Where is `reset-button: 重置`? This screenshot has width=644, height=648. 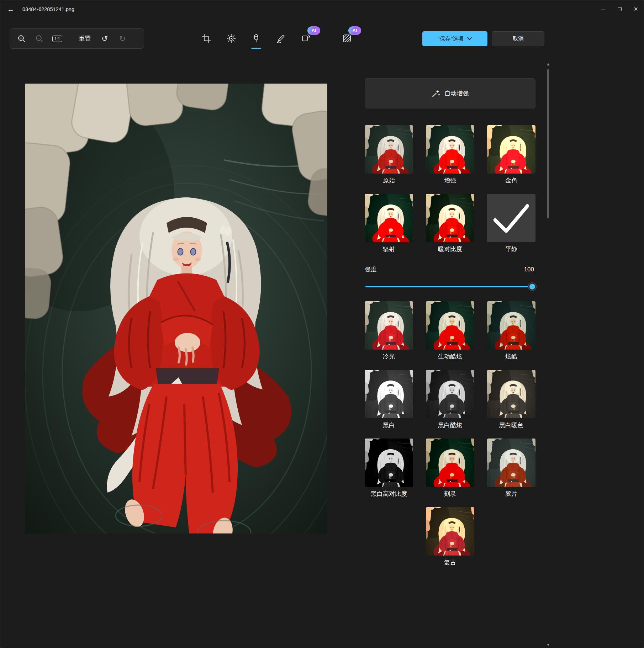
reset-button: 重置 is located at coordinates (85, 39).